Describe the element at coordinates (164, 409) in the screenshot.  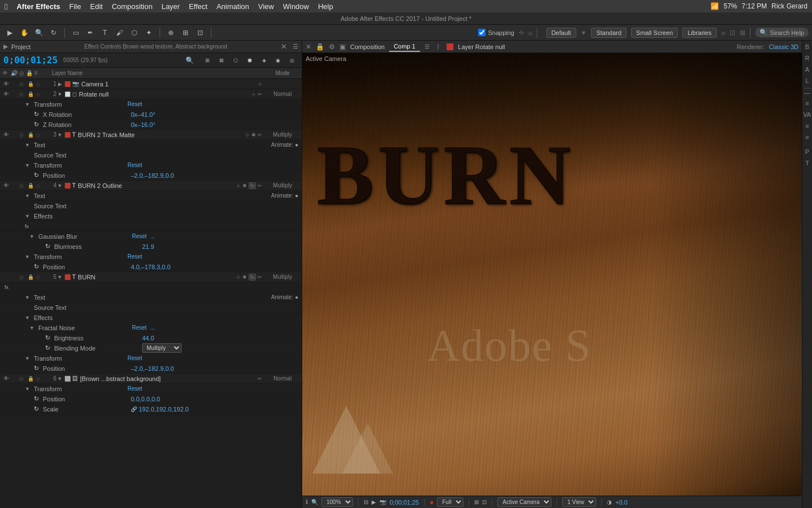
I see `scale6-value: 192.0,192.0,192.0` at that location.